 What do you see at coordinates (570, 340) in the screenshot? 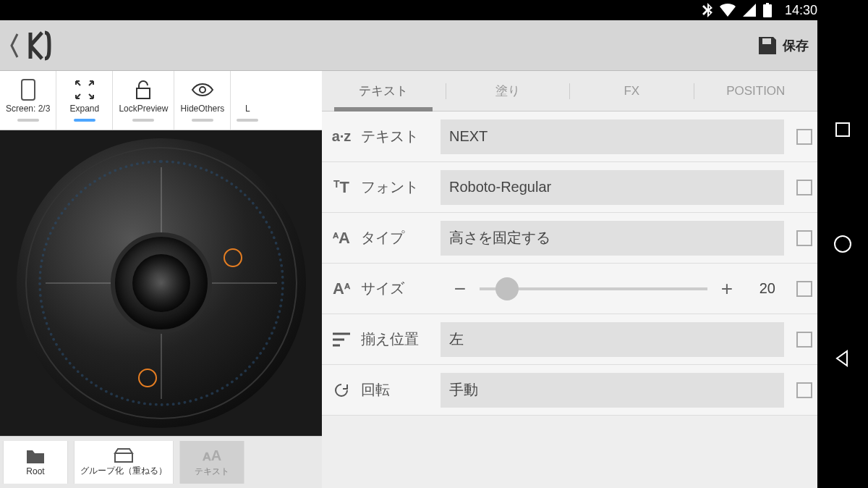
I see `prop-row-align: 揃え位置 左` at bounding box center [570, 340].